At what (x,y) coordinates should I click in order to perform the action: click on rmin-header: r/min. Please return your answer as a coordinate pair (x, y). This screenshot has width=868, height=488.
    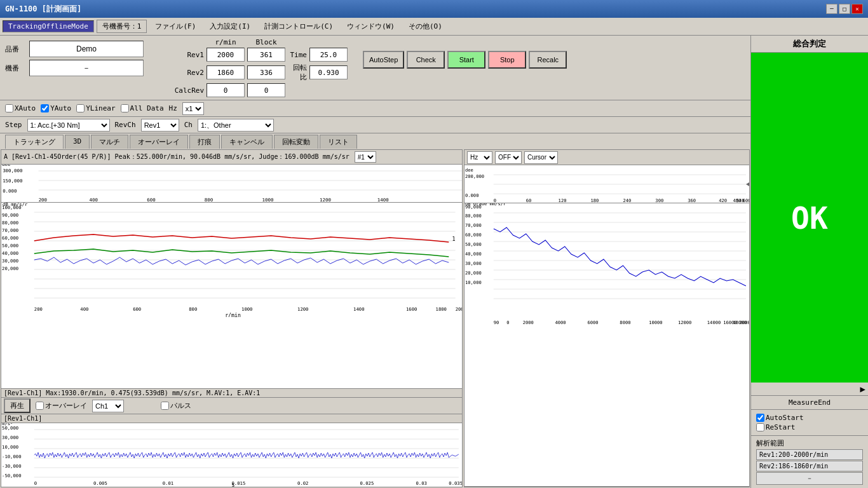
    Looking at the image, I should click on (226, 42).